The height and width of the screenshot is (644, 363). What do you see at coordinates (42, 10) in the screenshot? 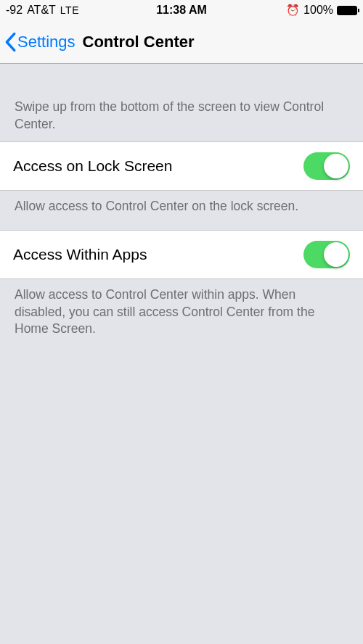
I see `status-left: -92 AT&T LTE` at bounding box center [42, 10].